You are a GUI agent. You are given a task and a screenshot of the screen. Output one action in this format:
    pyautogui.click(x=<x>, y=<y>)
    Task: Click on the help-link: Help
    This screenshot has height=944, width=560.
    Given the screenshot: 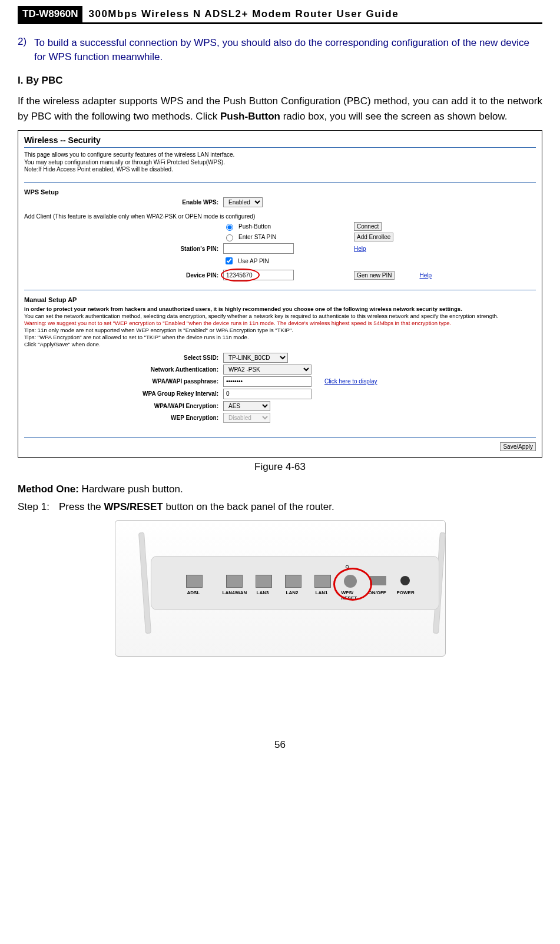 What is the action you would take?
    pyautogui.click(x=360, y=249)
    